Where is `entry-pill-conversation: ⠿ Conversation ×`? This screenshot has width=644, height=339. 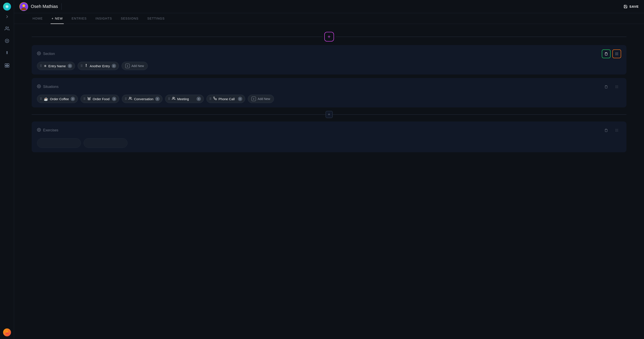
entry-pill-conversation: ⠿ Conversation × is located at coordinates (142, 99).